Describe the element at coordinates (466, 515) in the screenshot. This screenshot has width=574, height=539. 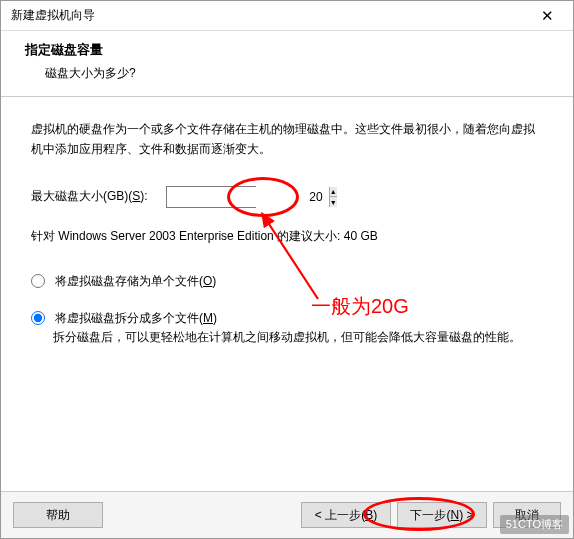
I see `next-suffix: ) >` at that location.